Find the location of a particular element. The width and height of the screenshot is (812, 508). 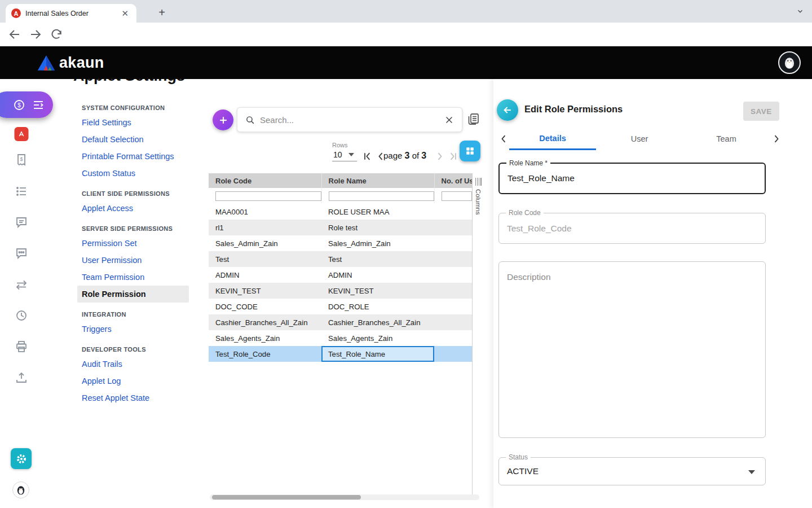

history-clock-icon is located at coordinates (21, 316).